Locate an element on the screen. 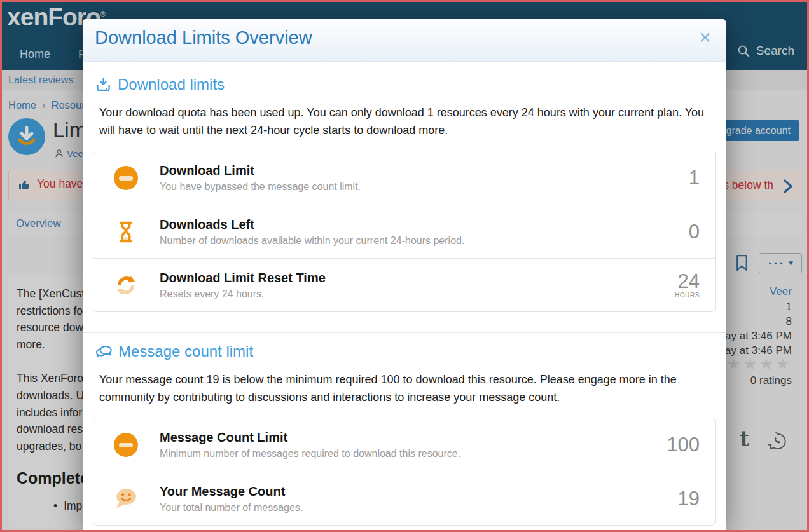 The width and height of the screenshot is (809, 532). chat-bubbles-icon is located at coordinates (104, 351).